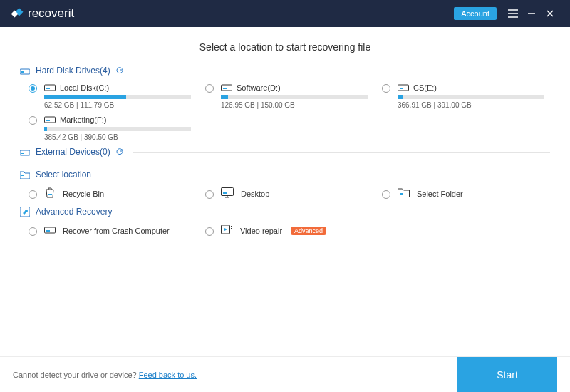  What do you see at coordinates (74, 212) in the screenshot?
I see `section-adv-label: Advanced Recovery` at bounding box center [74, 212].